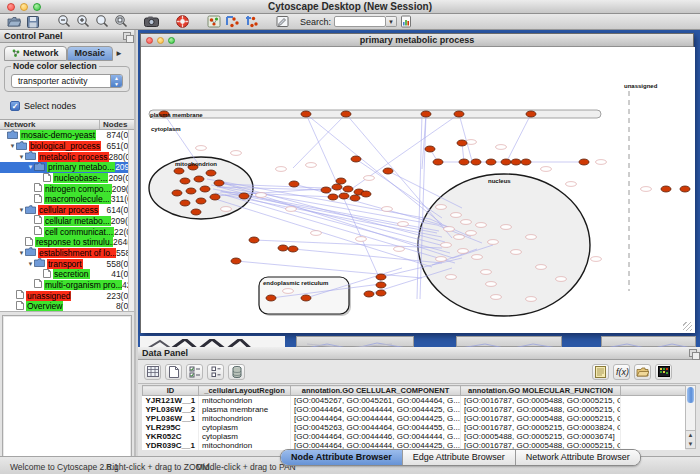 This screenshot has width=700, height=474. Describe the element at coordinates (376, 391) in the screenshot. I see `table-column-header: annotation.GO CELLULAR_COMPONENT` at that location.